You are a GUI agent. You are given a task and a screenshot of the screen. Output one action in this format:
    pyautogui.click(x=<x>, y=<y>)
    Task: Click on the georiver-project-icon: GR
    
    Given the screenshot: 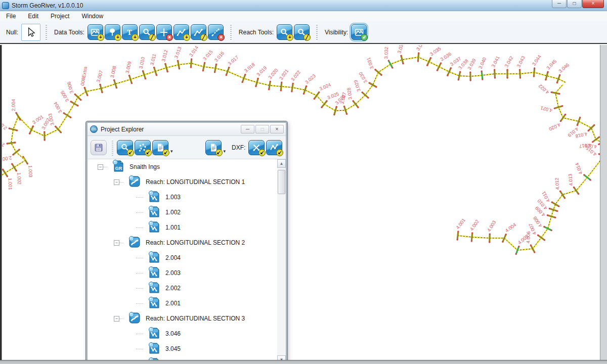 What is the action you would take?
    pyautogui.click(x=118, y=167)
    